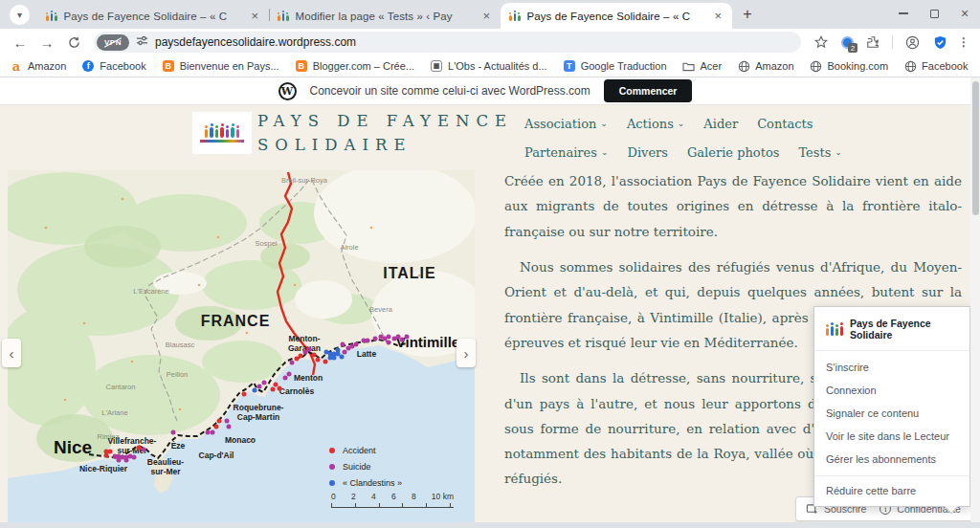  I want to click on nav-item-actions: Actions⌄, so click(656, 124).